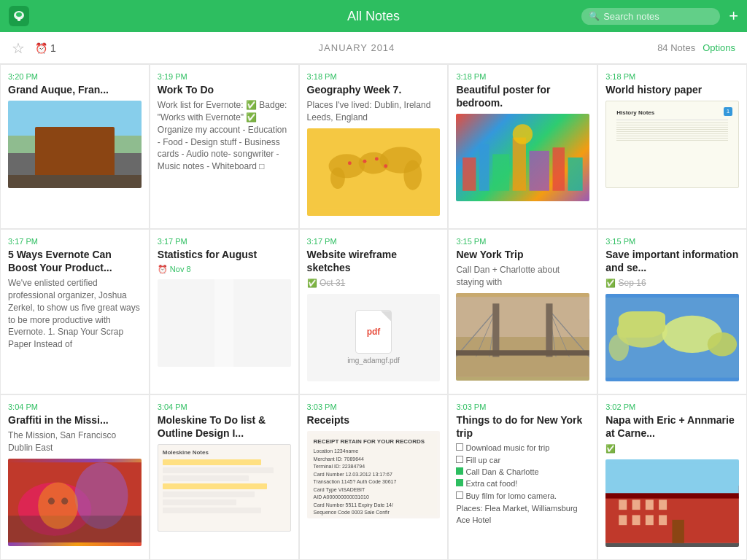 Image resolution: width=747 pixels, height=560 pixels. Describe the element at coordinates (374, 312) in the screenshot. I see `list-item: 3:17 PM Website wireframe sketches ✅ Oct…` at that location.